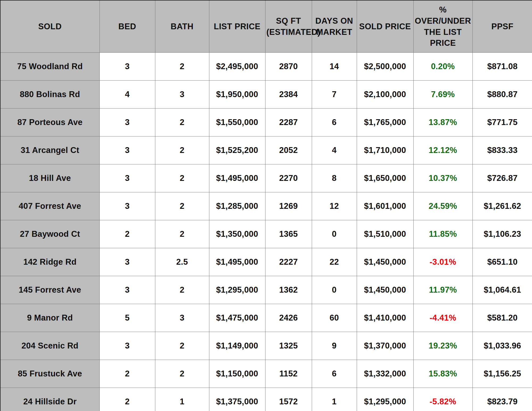  What do you see at coordinates (50, 290) in the screenshot?
I see `address-cell: 145 Forrest Ave` at bounding box center [50, 290].